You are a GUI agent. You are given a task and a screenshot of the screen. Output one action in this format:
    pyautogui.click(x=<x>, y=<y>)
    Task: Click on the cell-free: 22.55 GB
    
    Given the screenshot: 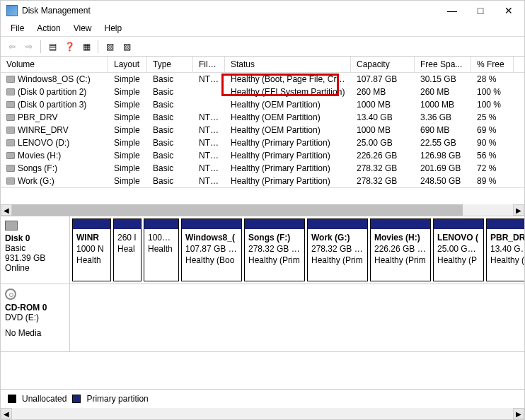 What is the action you would take?
    pyautogui.click(x=443, y=143)
    